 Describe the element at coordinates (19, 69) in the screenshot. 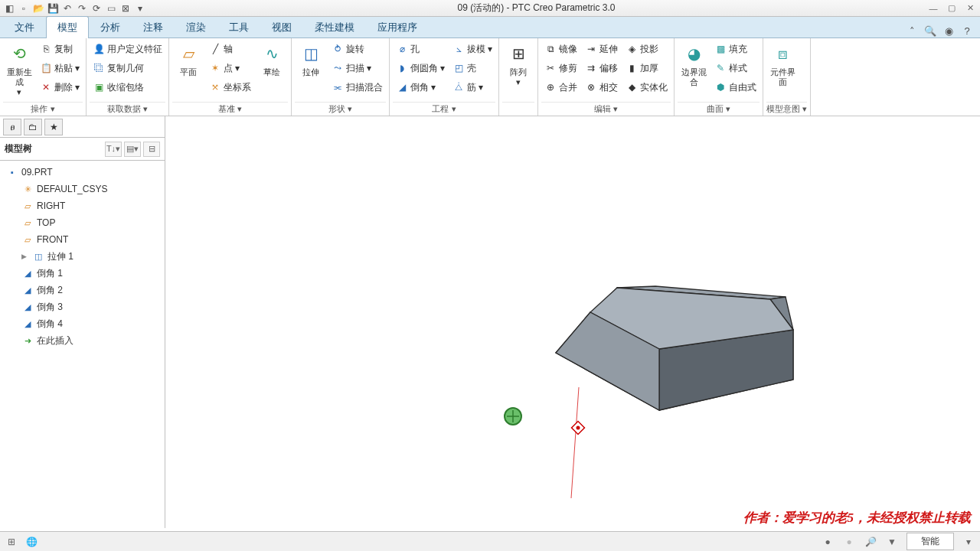

I see `regenerate-button: ⟲重新生成▾` at that location.